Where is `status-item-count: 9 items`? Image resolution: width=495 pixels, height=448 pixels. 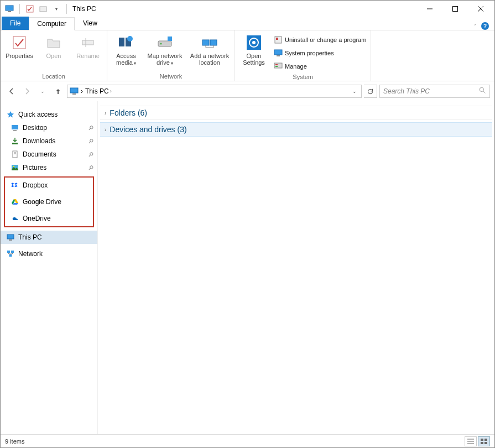 status-item-count: 9 items is located at coordinates (14, 441).